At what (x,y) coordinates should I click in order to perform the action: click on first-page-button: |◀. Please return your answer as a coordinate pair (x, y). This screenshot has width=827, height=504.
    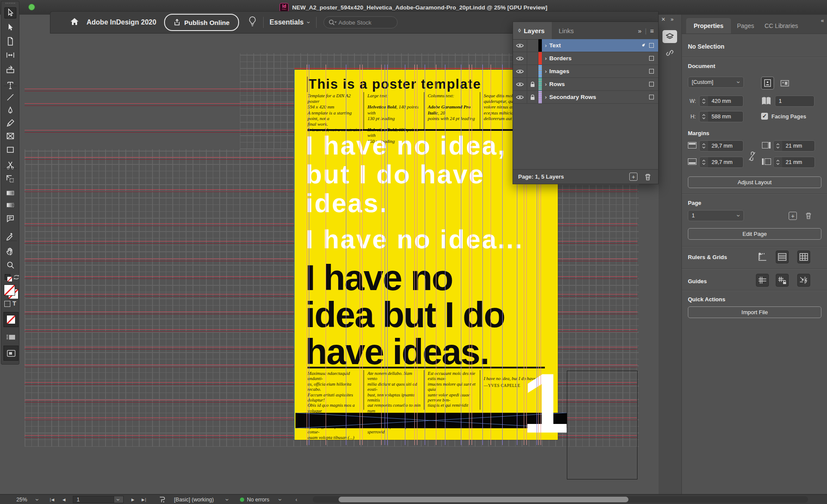
    Looking at the image, I should click on (53, 500).